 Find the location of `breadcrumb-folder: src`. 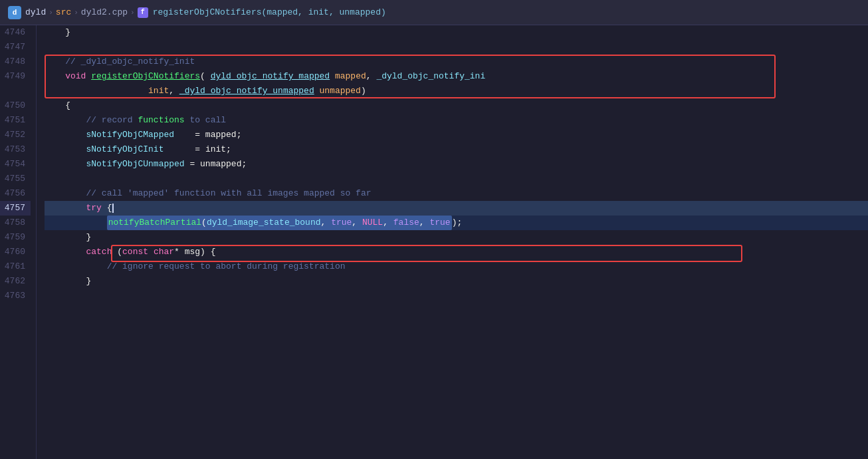

breadcrumb-folder: src is located at coordinates (64, 12).